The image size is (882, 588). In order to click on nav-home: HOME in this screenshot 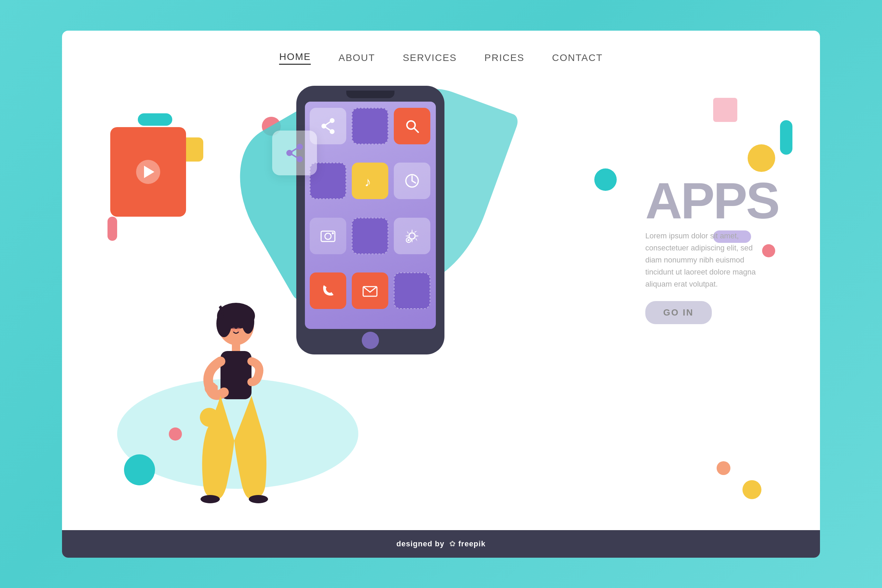, I will do `click(295, 58)`.